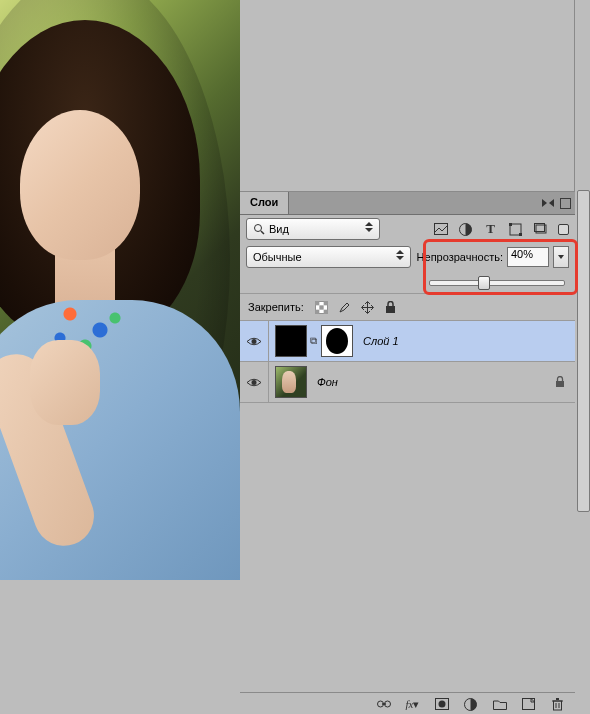  What do you see at coordinates (408, 229) in the screenshot?
I see `filter-row: Вид T` at bounding box center [408, 229].